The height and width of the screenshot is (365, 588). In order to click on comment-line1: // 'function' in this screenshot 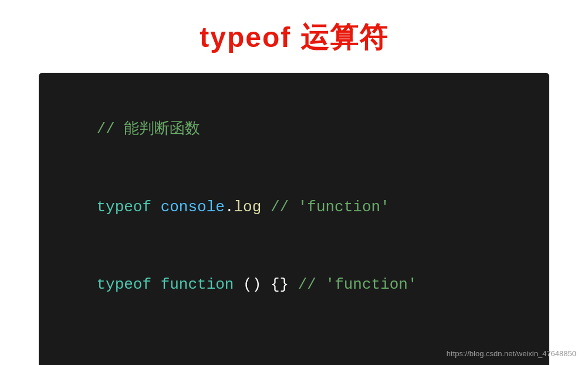, I will do `click(330, 207)`.